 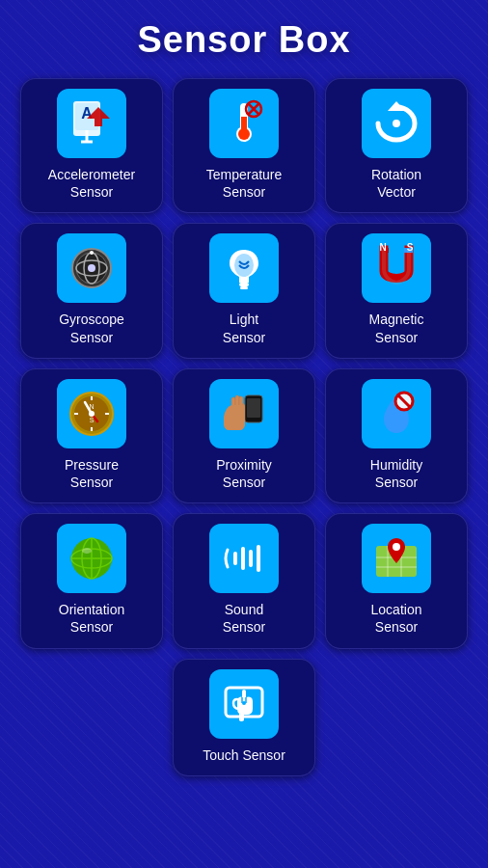 What do you see at coordinates (92, 618) in the screenshot?
I see `orientation-label: OrientationSensor` at bounding box center [92, 618].